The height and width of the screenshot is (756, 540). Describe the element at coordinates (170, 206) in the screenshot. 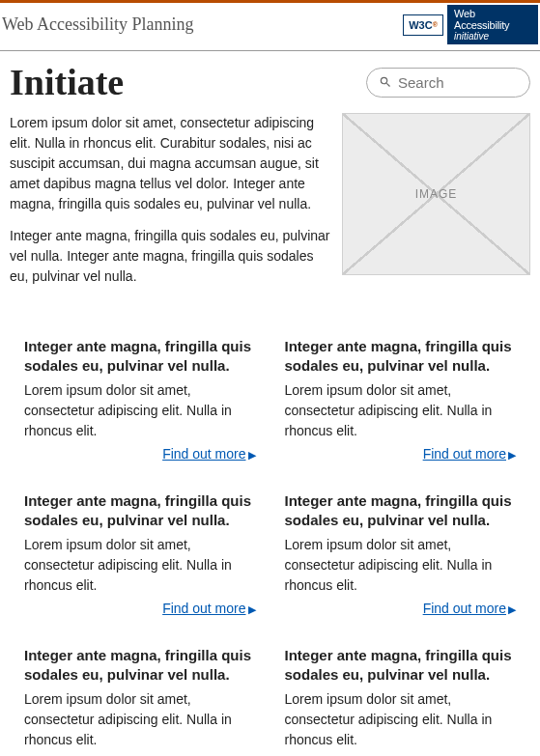

I see `intro-text: Lorem ipsum dolor sit amet, consectetur …` at that location.